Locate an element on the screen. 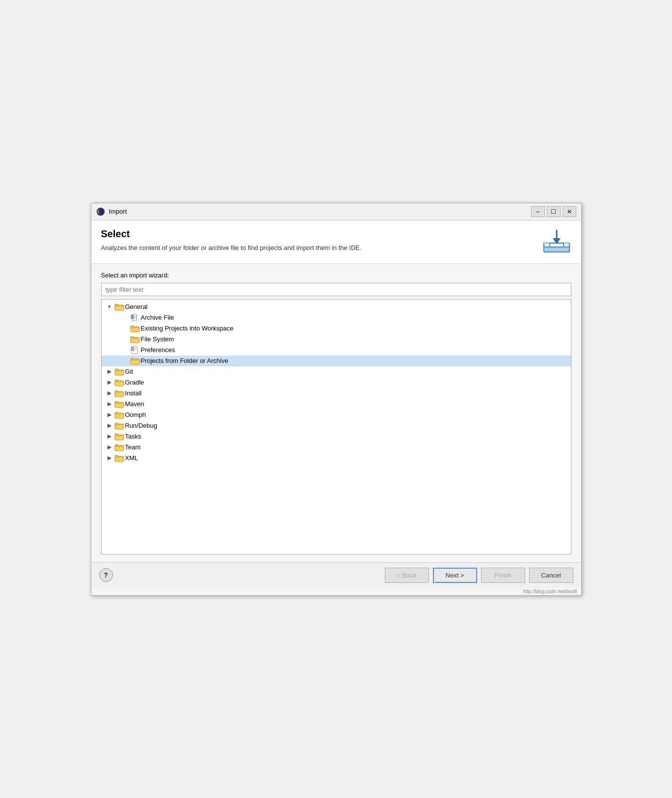 The width and height of the screenshot is (672, 798). minimize-button: – is located at coordinates (538, 212).